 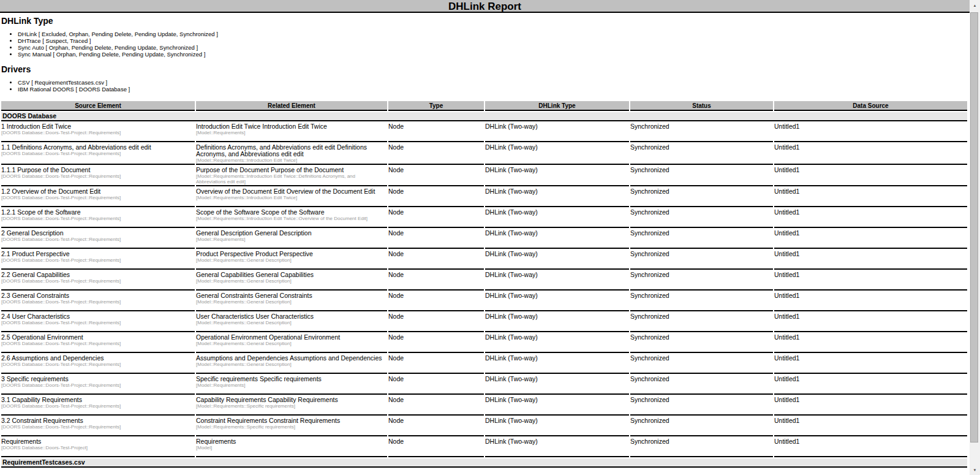 I want to click on related-element-cell: Purpose of the Document Purpose of the D…, so click(x=292, y=177).